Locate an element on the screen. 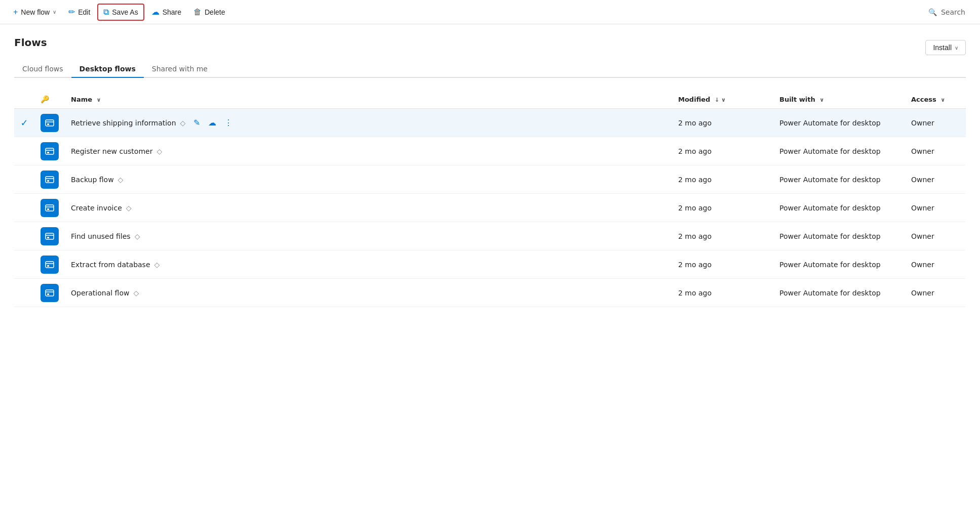 The width and height of the screenshot is (980, 509). row-name-cell: Retrieve shipping information ◇ ✎ ☁ ⋮ is located at coordinates (369, 123).